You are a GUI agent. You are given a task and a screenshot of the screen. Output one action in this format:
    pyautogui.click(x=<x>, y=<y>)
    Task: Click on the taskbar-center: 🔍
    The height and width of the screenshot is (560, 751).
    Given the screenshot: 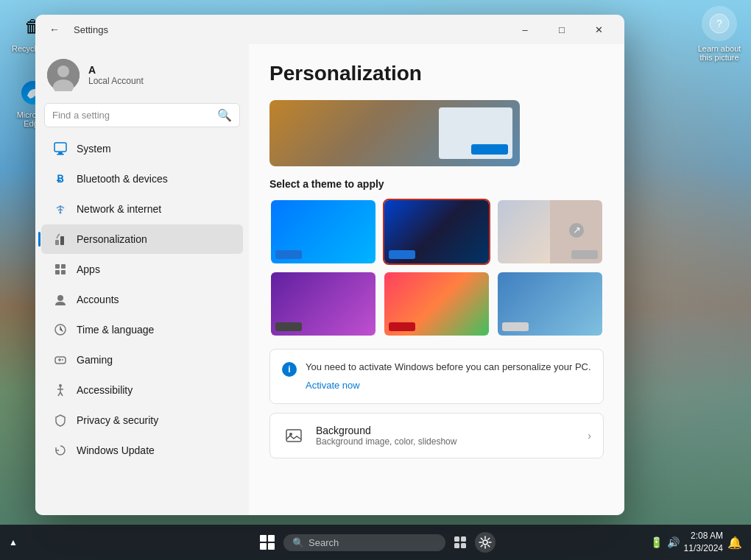 What is the action you would take?
    pyautogui.click(x=376, y=542)
    